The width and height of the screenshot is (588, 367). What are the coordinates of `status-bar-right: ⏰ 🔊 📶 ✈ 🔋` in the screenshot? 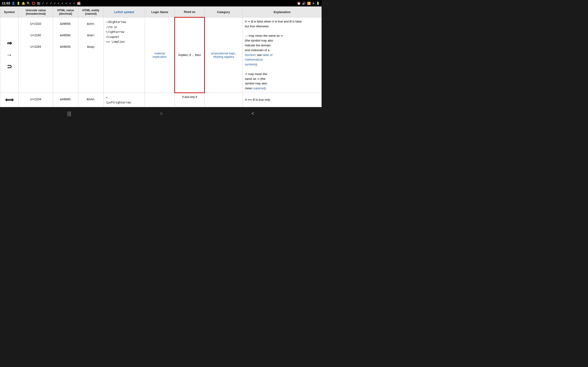 It's located at (308, 3).